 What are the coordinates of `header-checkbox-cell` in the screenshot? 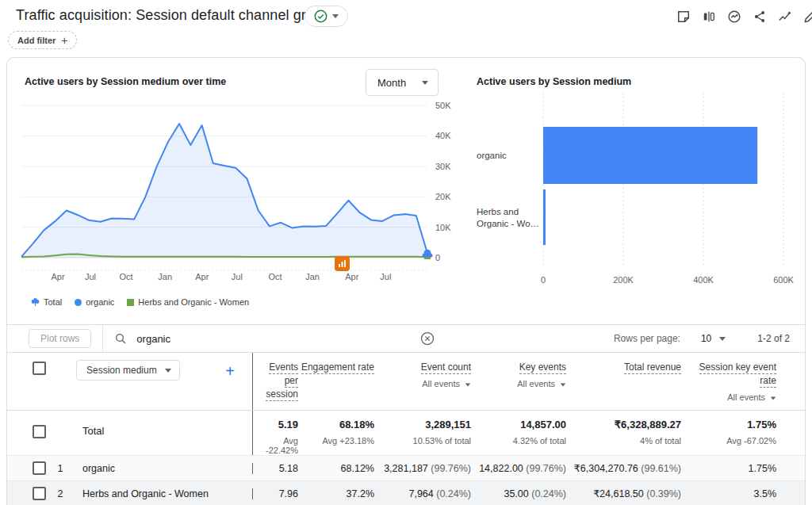 It's located at (28, 381).